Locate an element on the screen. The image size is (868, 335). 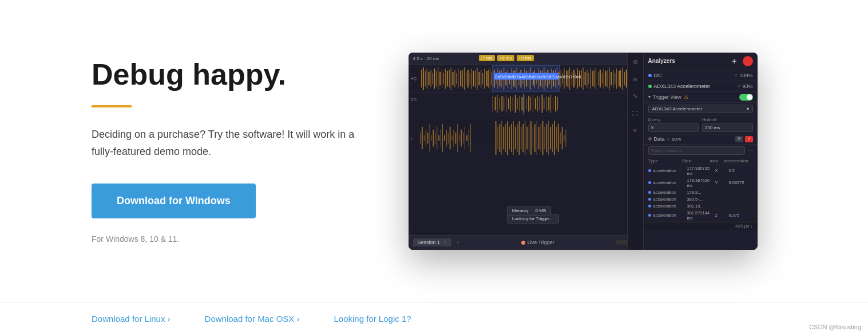
pencil-icon: ✎ is located at coordinates (635, 97).